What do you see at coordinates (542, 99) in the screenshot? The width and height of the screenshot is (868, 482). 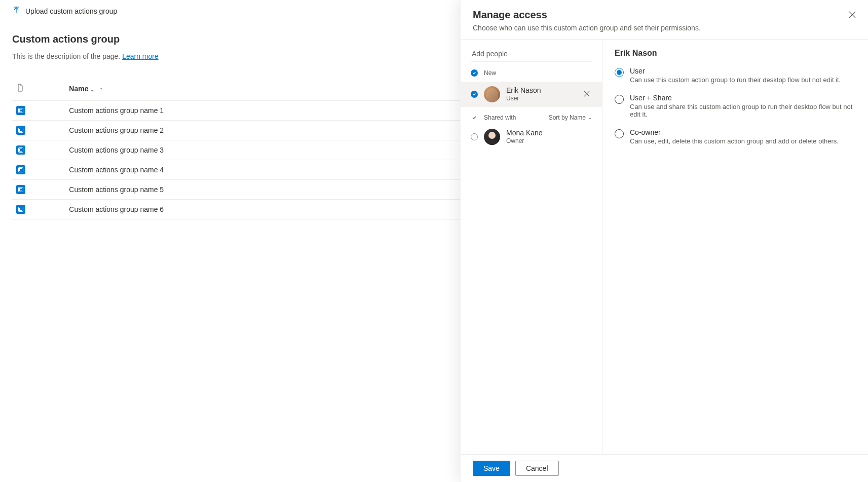 I see `person-role: User` at bounding box center [542, 99].